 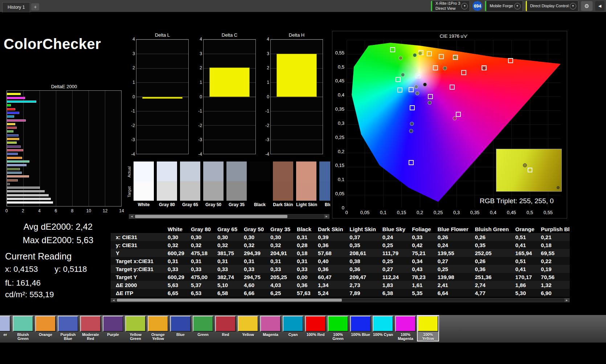 I want to click on y-tick-label: 0, so click(x=201, y=97).